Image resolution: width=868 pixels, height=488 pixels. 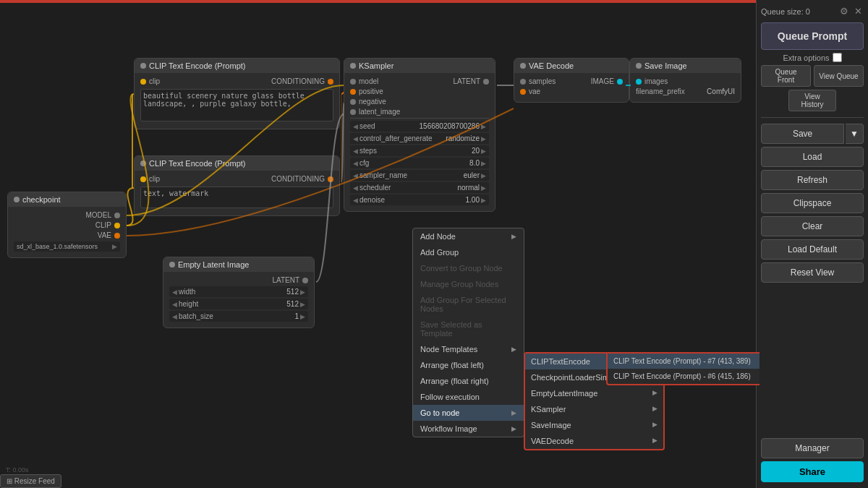 What do you see at coordinates (239, 317) in the screenshot?
I see `latent-batch-row: ◀ batch_size 1 ▶` at bounding box center [239, 317].